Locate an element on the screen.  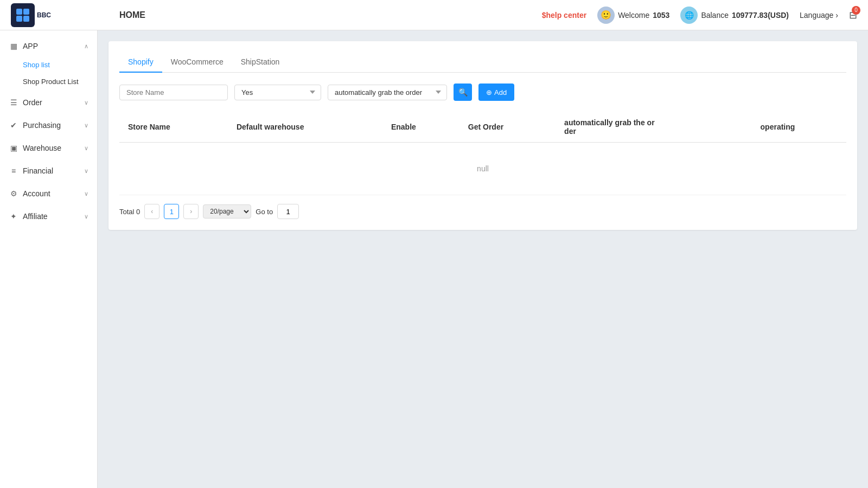
affiliate-icon: ✦ is located at coordinates (14, 216).